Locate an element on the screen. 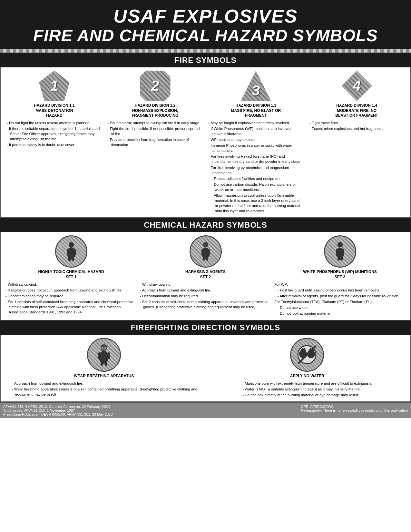  chem-1-title: HIGHLY TOXIC CHEMICAL HAZARD SET 1 is located at coordinates (71, 275).